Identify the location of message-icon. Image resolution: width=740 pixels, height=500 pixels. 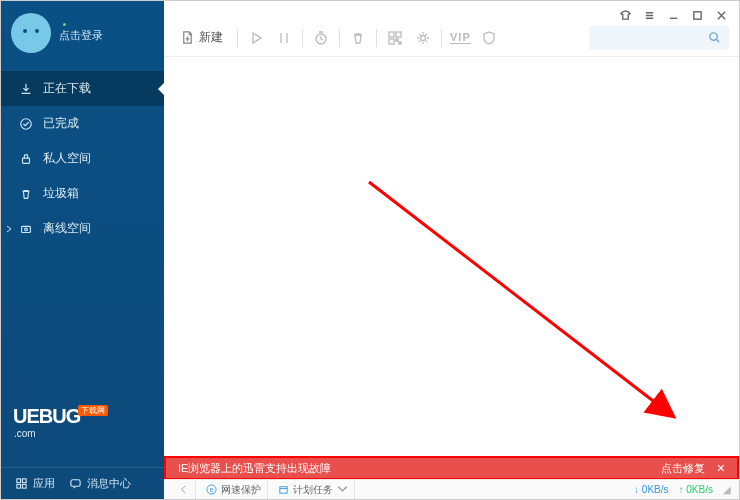
(76, 484).